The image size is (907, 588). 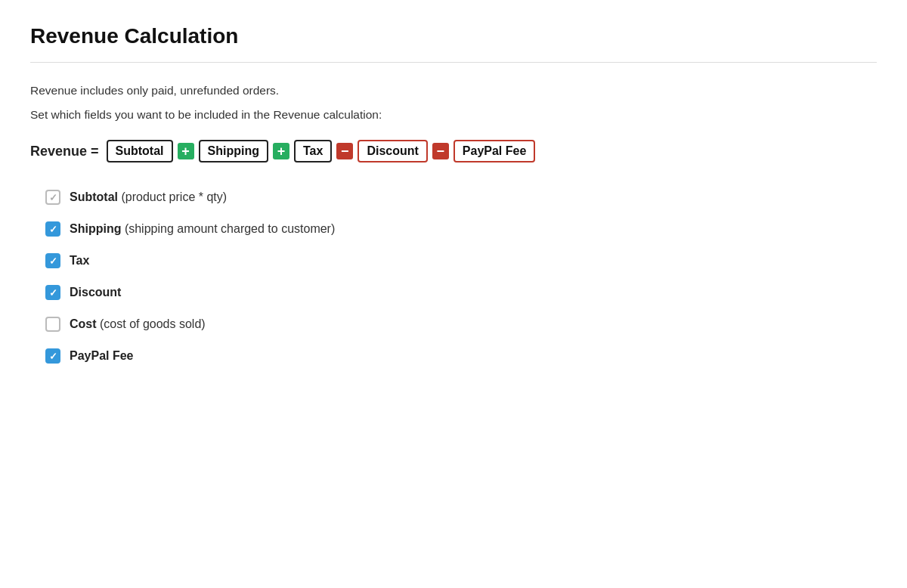 What do you see at coordinates (392, 151) in the screenshot?
I see `formula-token-discount: Discount` at bounding box center [392, 151].